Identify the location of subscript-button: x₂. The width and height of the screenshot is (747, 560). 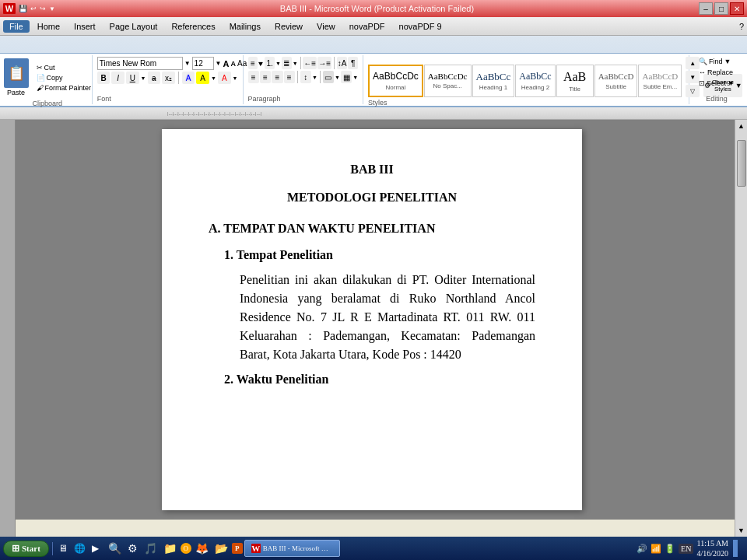
(168, 78).